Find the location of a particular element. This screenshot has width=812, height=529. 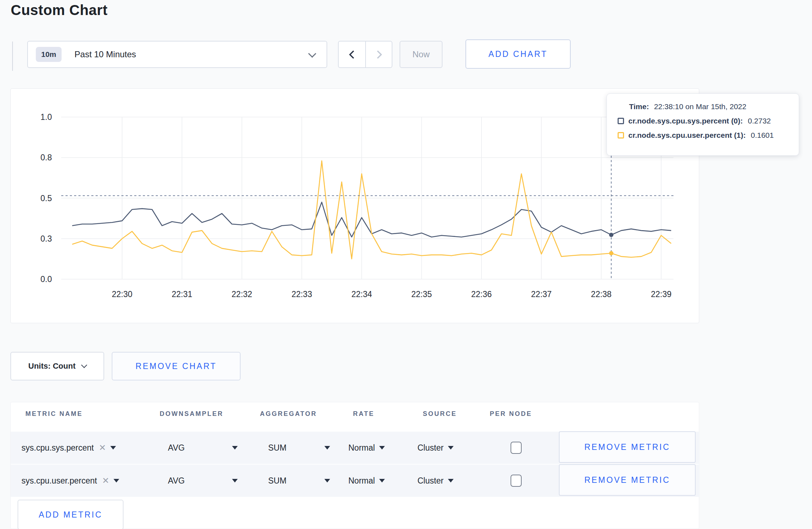

chevron-left-icon is located at coordinates (353, 54).